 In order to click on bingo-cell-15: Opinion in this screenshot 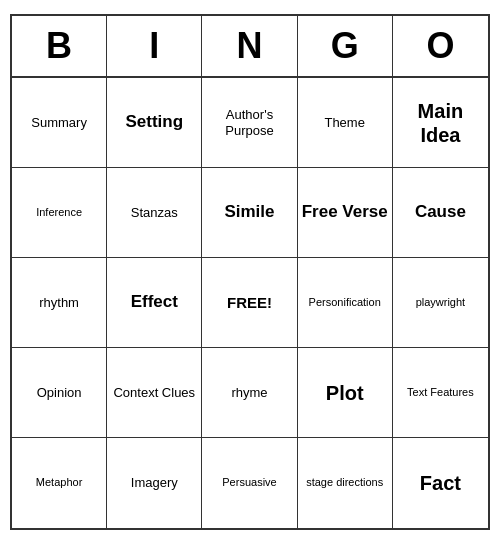, I will do `click(60, 393)`.